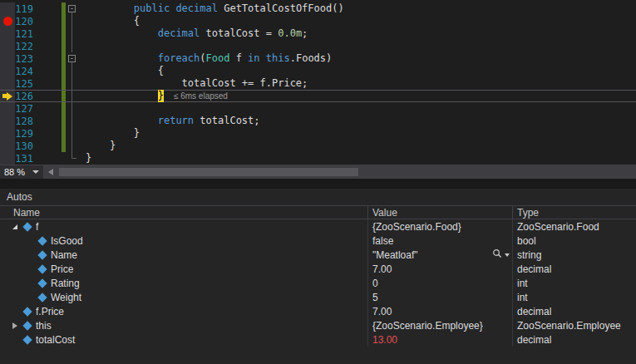  I want to click on scroll-left-icon, so click(51, 172).